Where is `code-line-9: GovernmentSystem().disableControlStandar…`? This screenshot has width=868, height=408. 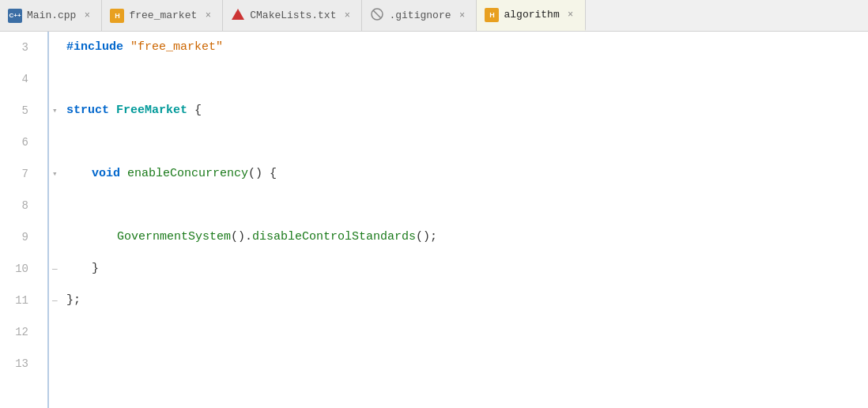 code-line-9: GovernmentSystem().disableControlStandar… is located at coordinates (460, 237).